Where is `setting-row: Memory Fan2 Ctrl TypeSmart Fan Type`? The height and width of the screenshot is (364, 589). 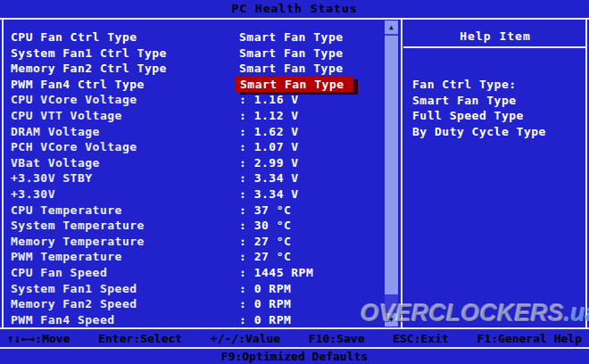 setting-row: Memory Fan2 Ctrl TypeSmart Fan Type is located at coordinates (197, 69).